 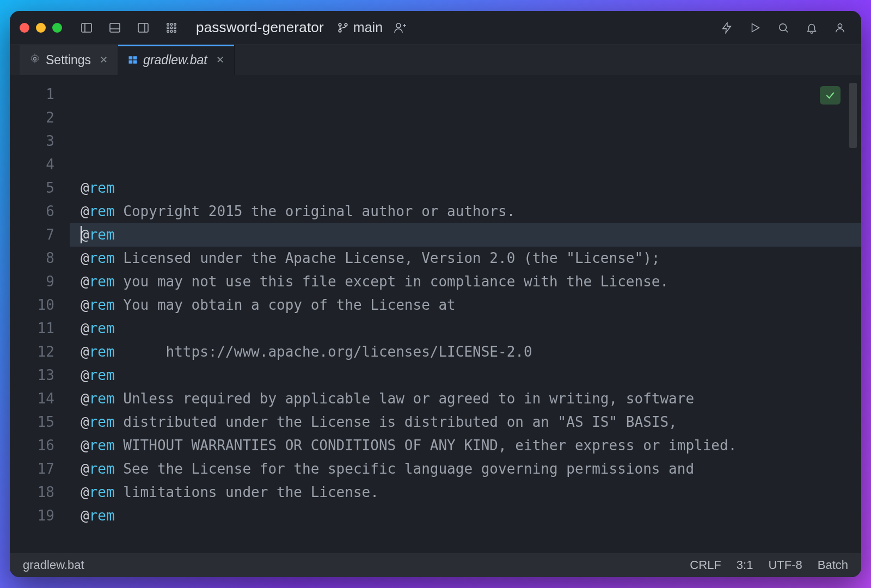 What do you see at coordinates (833, 565) in the screenshot?
I see `status-language: Batch` at bounding box center [833, 565].